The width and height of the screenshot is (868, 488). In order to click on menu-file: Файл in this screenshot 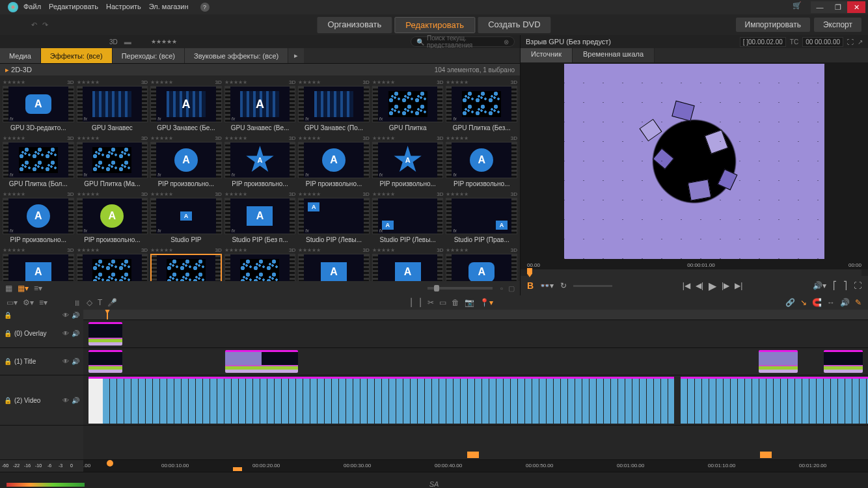, I will do `click(33, 7)`.